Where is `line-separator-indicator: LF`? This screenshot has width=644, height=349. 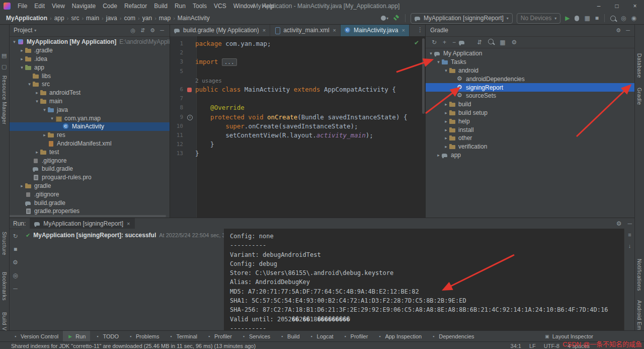 line-separator-indicator: LF is located at coordinates (532, 346).